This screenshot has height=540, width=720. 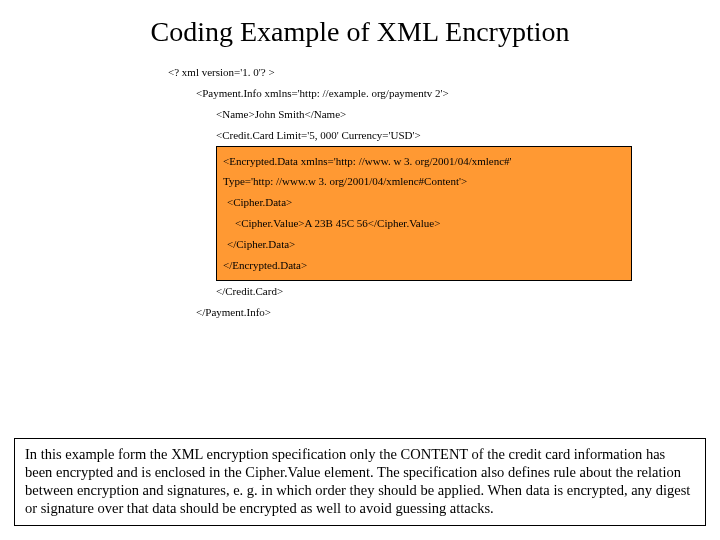 What do you see at coordinates (405, 94) in the screenshot?
I see `code-line: <Payment.Info xmlns='http: //example. or…` at bounding box center [405, 94].